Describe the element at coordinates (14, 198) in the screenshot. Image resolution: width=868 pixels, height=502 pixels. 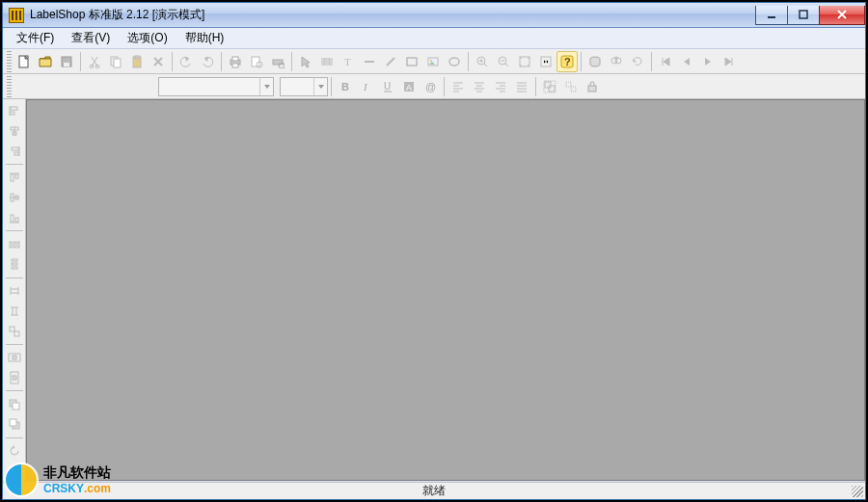
I see `align-center-v` at that location.